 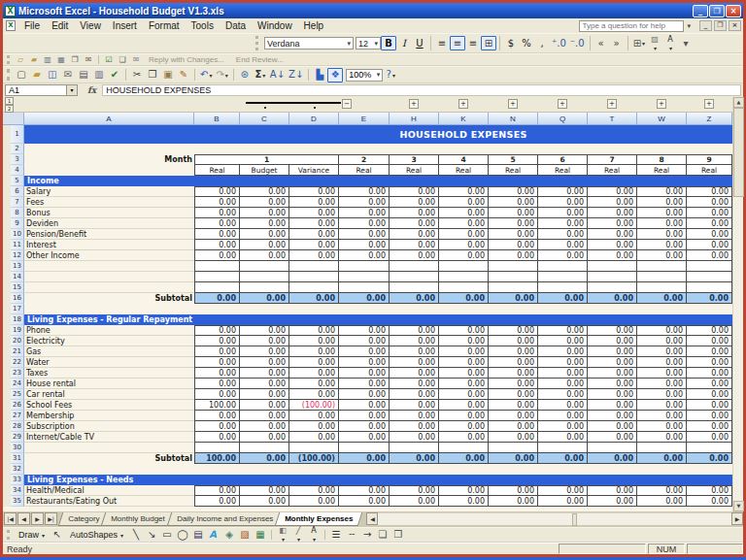 What do you see at coordinates (109, 159) in the screenshot?
I see `cell-A3: Month` at bounding box center [109, 159].